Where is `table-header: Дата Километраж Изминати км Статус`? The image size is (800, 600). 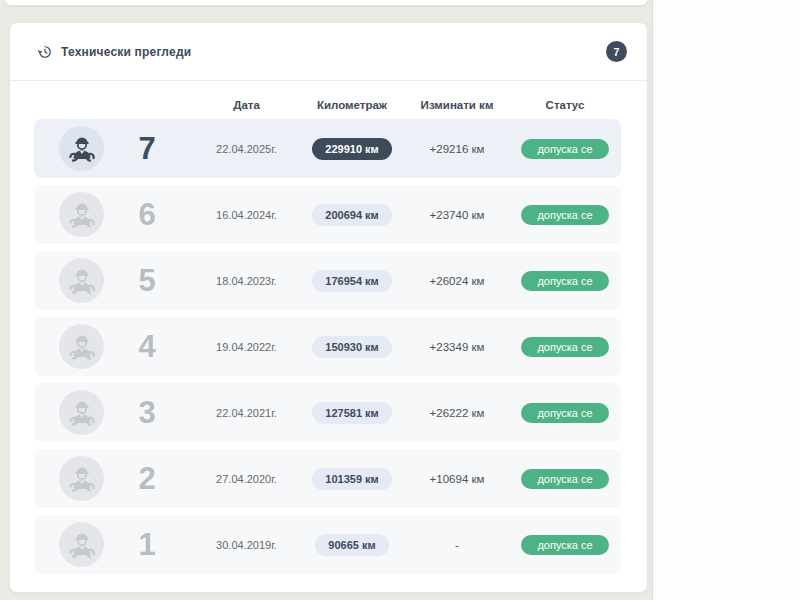 table-header: Дата Километраж Изминати км Статус is located at coordinates (328, 105).